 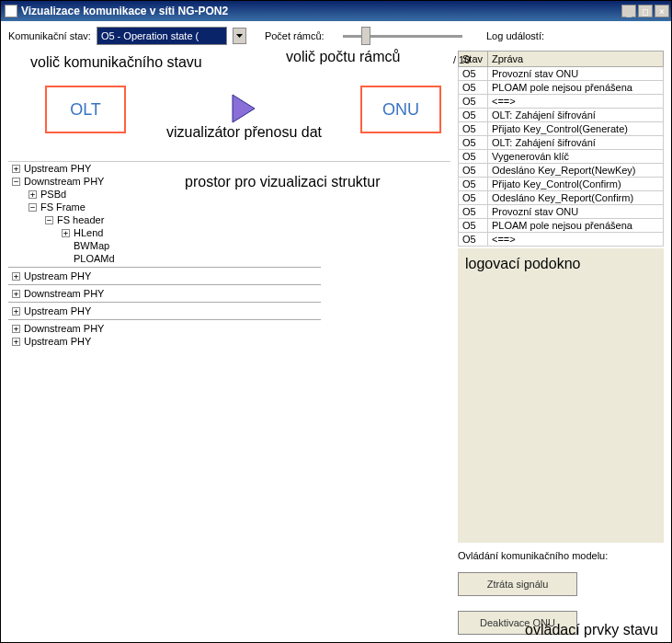 I want to click on log-row: O5Vygenerován klíč, so click(x=561, y=156).